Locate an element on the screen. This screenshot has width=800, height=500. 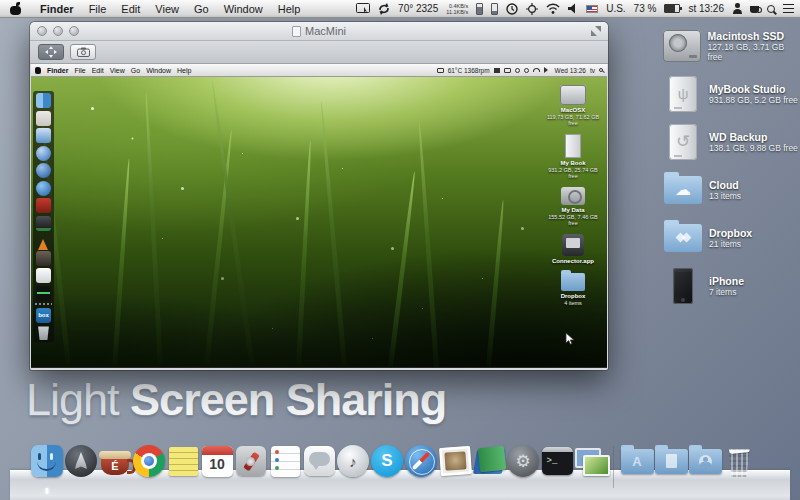
menu-help: Help is located at coordinates (290, 9).